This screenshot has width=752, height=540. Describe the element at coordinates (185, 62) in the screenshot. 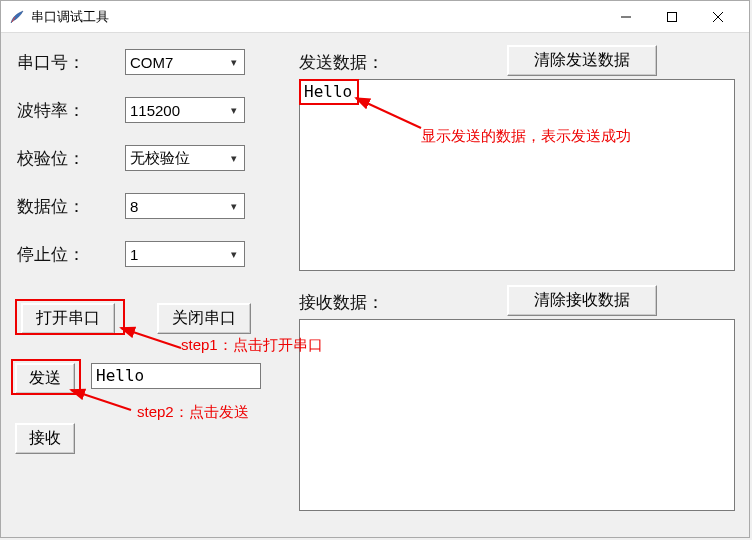

I see `combo-port: COM7 ▾` at that location.